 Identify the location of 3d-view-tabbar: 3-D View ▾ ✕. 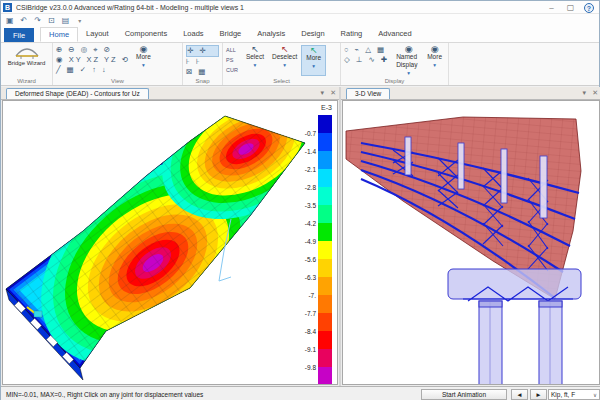
(470, 94).